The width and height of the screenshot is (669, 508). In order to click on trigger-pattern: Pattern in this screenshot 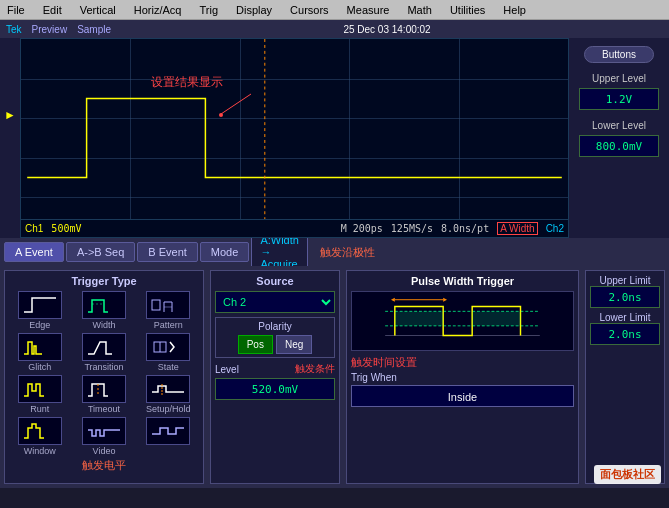, I will do `click(168, 310)`.